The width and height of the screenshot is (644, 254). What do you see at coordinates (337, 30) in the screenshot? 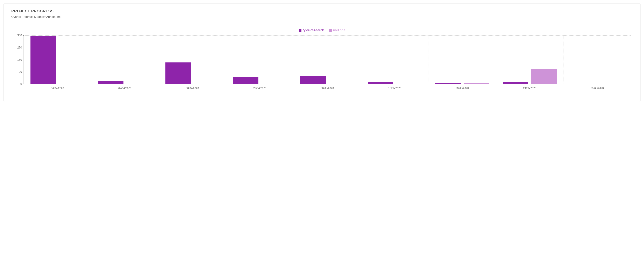
I see `legend-item-melinda: melinda` at bounding box center [337, 30].